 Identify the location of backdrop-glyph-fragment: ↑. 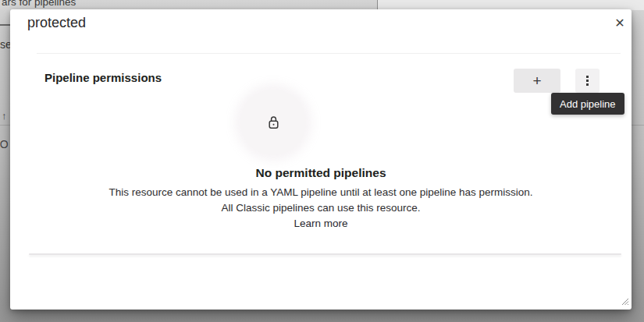
(5, 115).